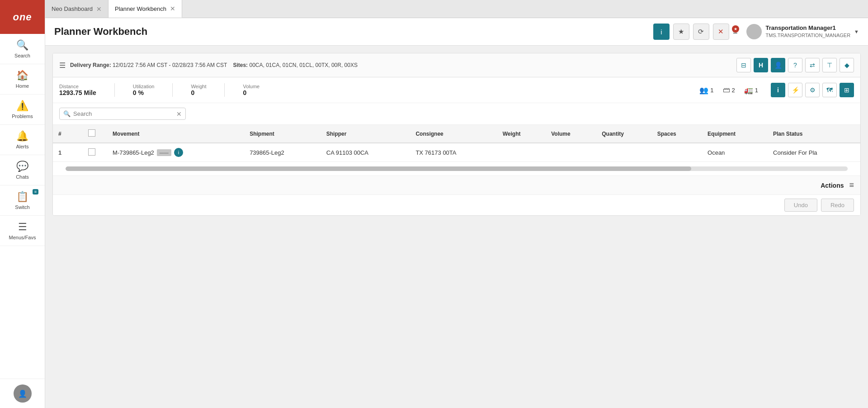  What do you see at coordinates (453, 134) in the screenshot?
I see `col-consignee: Consignee` at bounding box center [453, 134].